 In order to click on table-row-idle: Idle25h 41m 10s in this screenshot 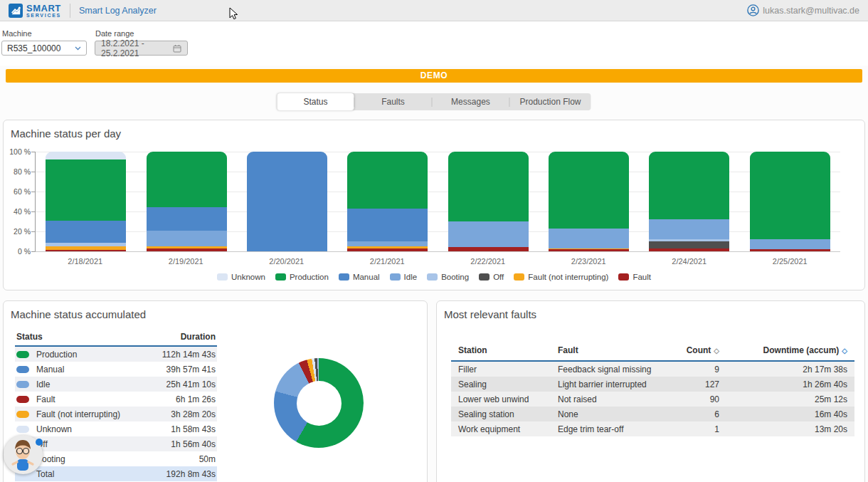, I will do `click(116, 384)`.